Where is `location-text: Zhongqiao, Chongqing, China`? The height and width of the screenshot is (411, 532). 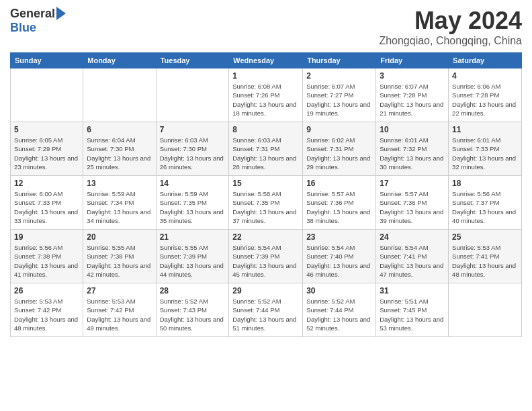 location-text: Zhongqiao, Chongqing, China is located at coordinates (450, 41).